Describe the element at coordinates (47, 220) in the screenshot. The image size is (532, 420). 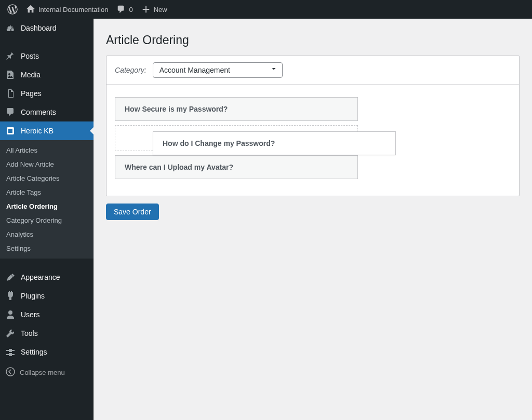
I see `submenu-category-ordering: Category Ordering` at that location.